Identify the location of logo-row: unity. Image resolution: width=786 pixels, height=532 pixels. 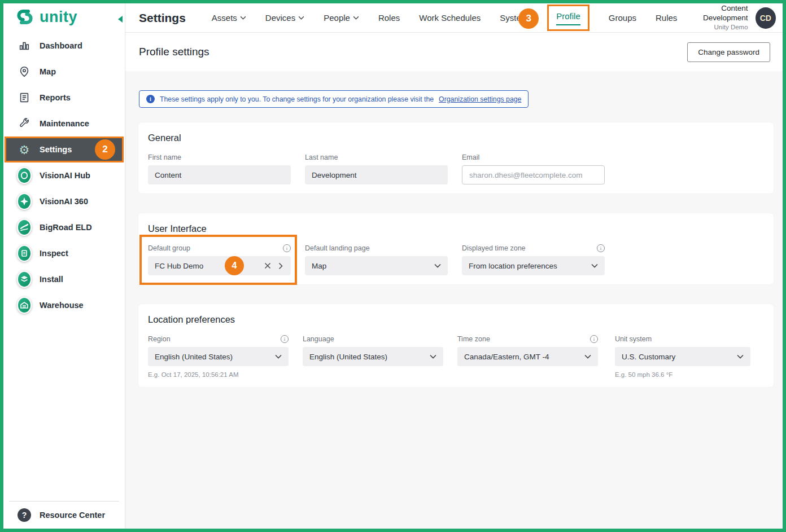
(64, 18).